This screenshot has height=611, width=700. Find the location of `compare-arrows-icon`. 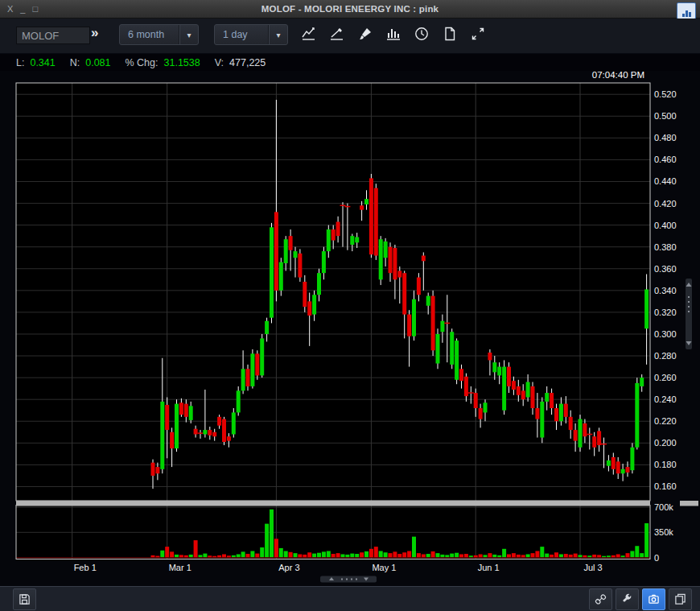

compare-arrows-icon is located at coordinates (478, 34).